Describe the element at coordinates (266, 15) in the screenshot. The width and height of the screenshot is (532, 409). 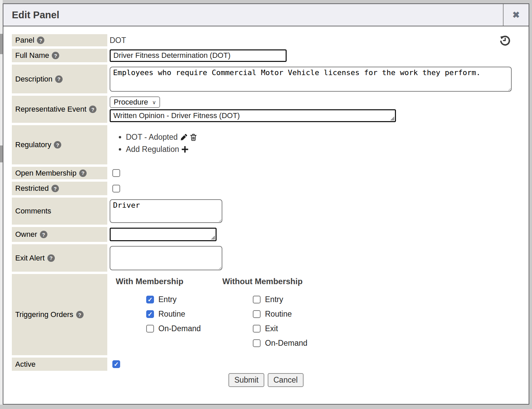
I see `dialog-header: Edit Panel ✖` at that location.